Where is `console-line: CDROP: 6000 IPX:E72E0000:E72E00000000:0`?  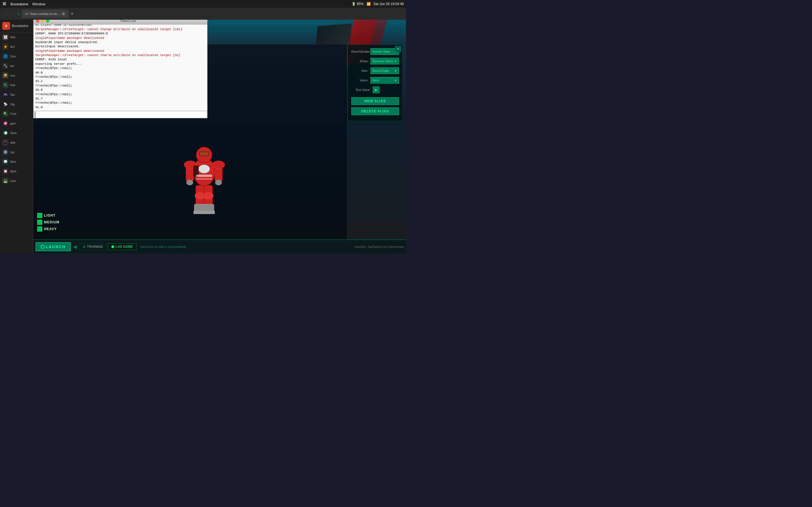
console-line: CDROP: 6000 IPX:E72E0000:E72E00000000:0 is located at coordinates (120, 34).